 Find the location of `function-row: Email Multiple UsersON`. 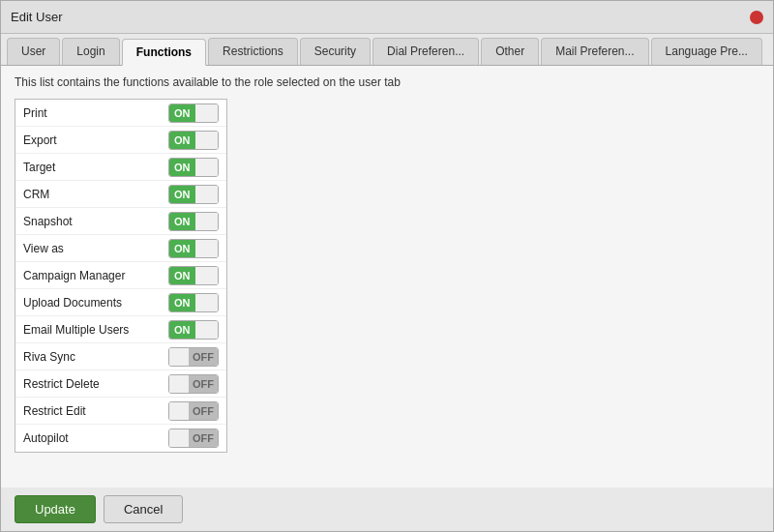

function-row: Email Multiple UsersON is located at coordinates (121, 330).